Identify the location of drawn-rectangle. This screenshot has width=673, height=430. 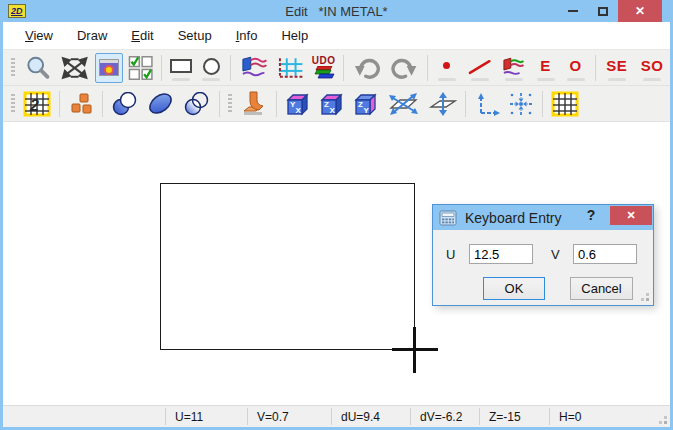
(288, 266).